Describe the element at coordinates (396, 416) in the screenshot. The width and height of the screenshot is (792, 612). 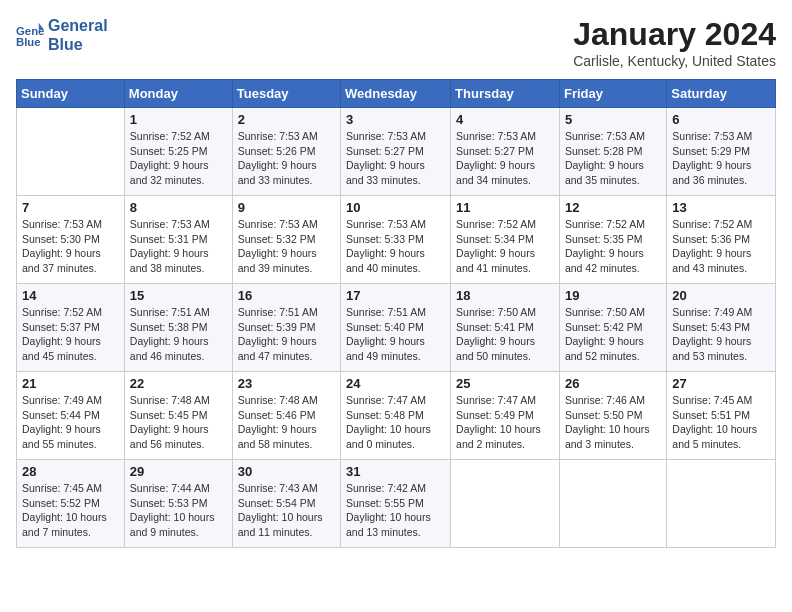
I see `week-row-4: 21Sunrise: 7:49 AMSunset: 5:44 PMDayligh…` at that location.